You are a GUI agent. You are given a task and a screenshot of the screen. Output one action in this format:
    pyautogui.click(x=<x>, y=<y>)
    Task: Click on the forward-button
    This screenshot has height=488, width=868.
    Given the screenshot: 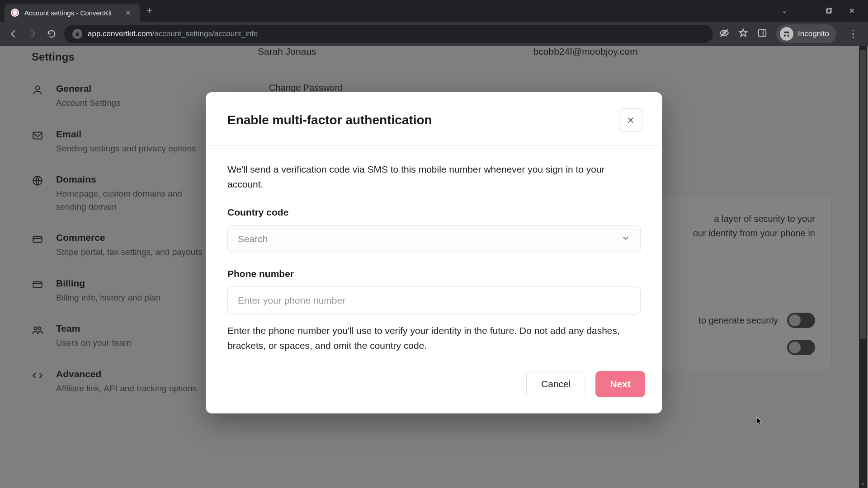 What is the action you would take?
    pyautogui.click(x=33, y=34)
    